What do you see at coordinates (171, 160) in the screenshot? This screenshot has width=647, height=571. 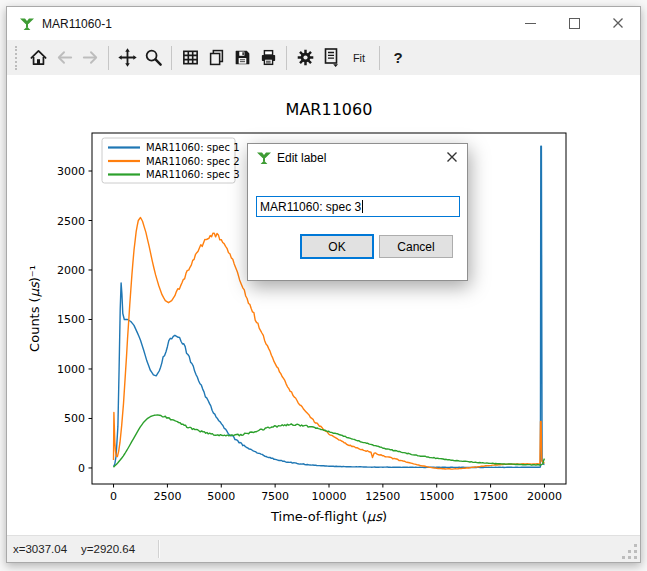 I see `plot-legend: MAR11060: spec 1MAR11060: spec 2MAR11060…` at bounding box center [171, 160].